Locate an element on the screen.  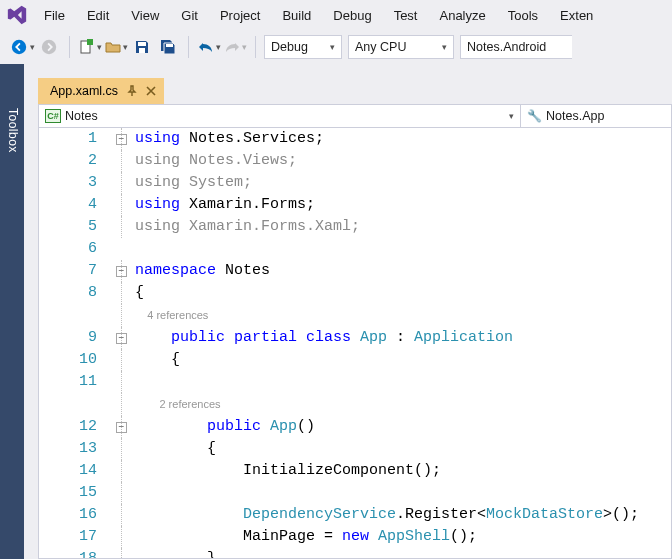
code-line: 1−using Notes.Services; is located at coordinates (355, 139).